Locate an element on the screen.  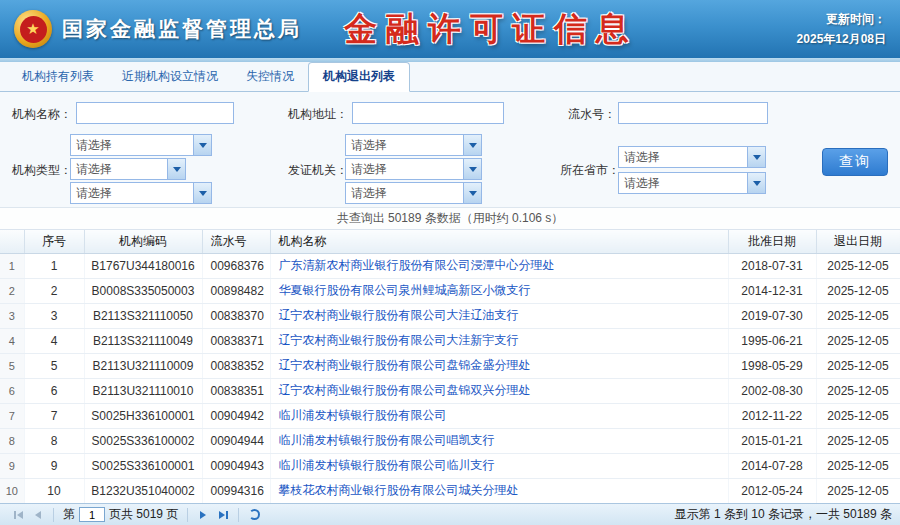
table-row: 9 9 S0025S336100001 00904943 临川浦发村镇银行股份有… is located at coordinates (450, 466).